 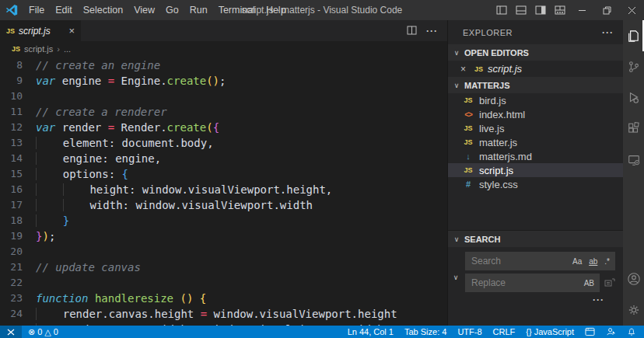 What do you see at coordinates (634, 310) in the screenshot?
I see `settings-icon` at bounding box center [634, 310].